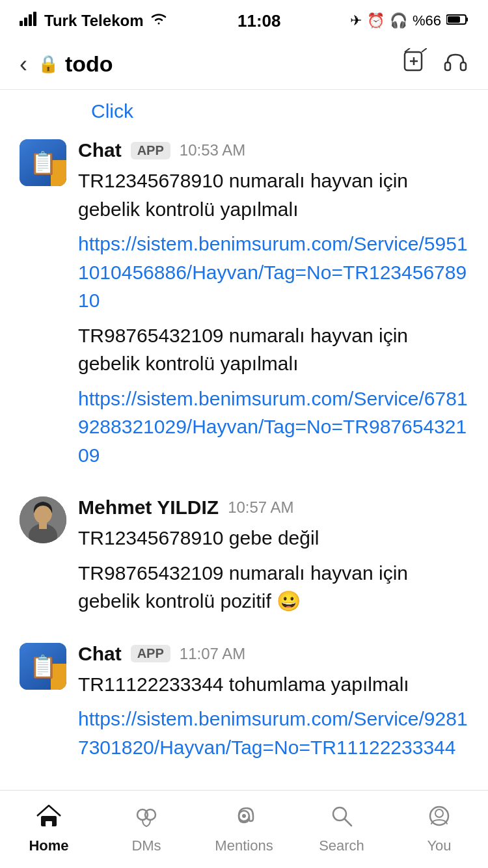 This screenshot has height=868, width=488. Describe the element at coordinates (273, 705) in the screenshot. I see `message-content: Chat APP 11:07 AM TR11122233344 tohumlam…` at that location.